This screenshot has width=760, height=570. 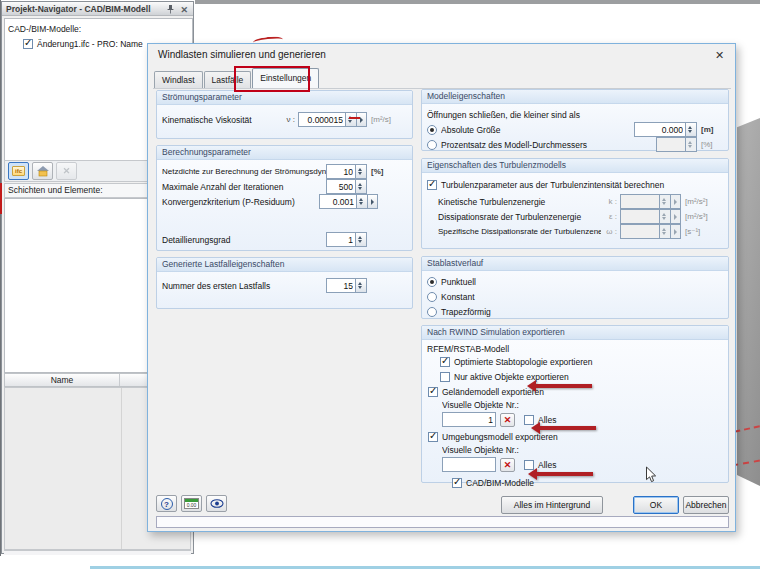 I want to click on turbulence-checkbox, so click(x=432, y=185).